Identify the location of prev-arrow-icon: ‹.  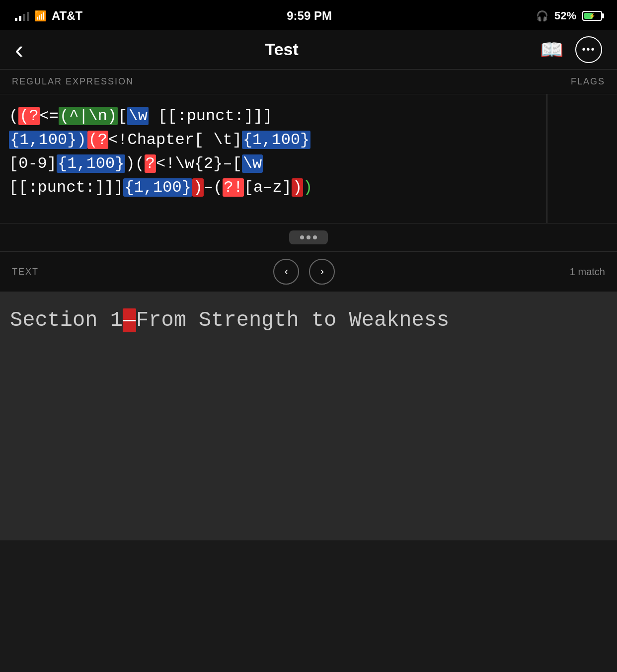
(286, 272).